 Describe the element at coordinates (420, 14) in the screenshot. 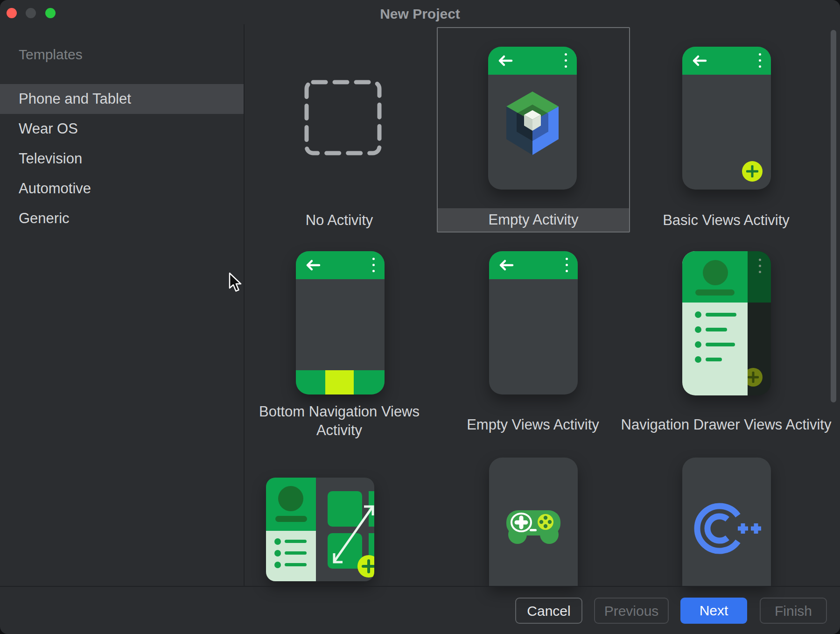

I see `window-title: New Project` at that location.